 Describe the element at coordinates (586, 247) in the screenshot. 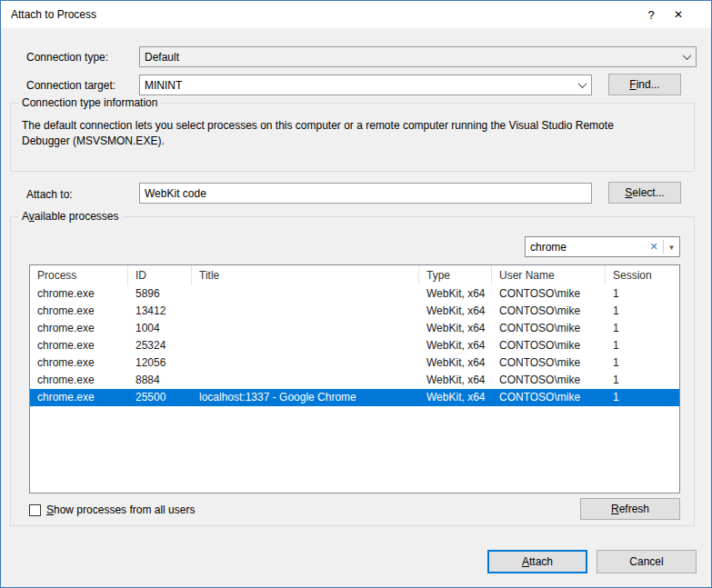

I see `process-filter-input` at that location.